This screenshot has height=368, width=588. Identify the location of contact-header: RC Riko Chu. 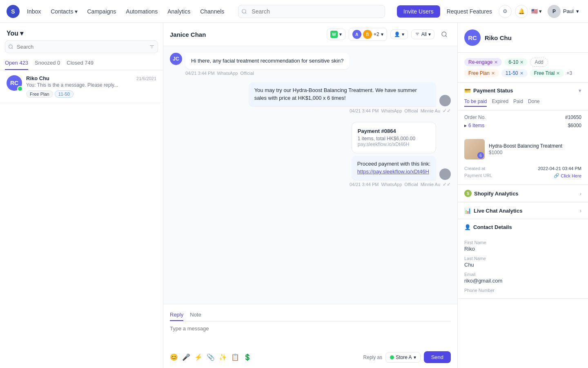
(523, 38).